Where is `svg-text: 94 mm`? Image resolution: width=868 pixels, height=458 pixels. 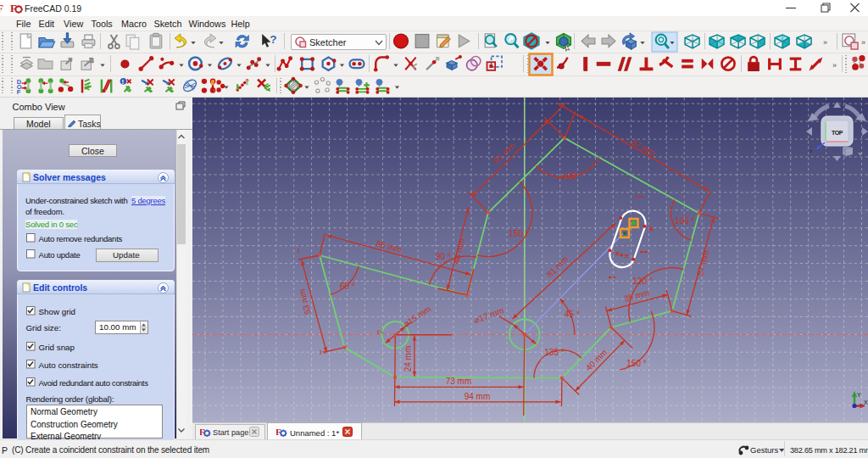
svg-text: 94 mm is located at coordinates (478, 397).